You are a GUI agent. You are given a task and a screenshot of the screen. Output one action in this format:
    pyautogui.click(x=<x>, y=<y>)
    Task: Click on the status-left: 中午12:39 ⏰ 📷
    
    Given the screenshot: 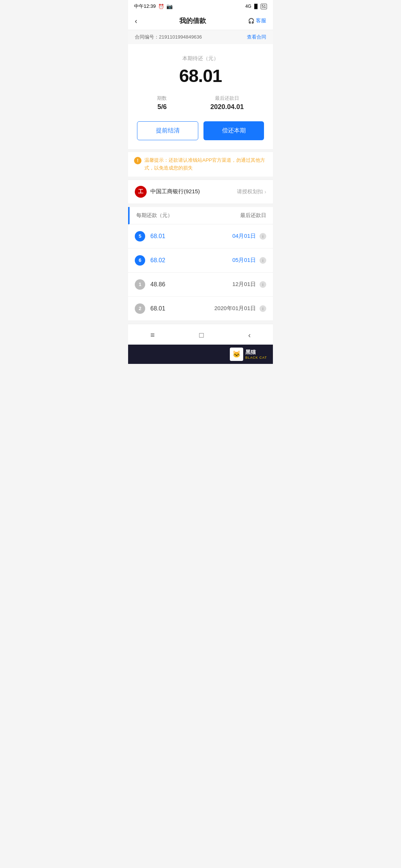 What is the action you would take?
    pyautogui.click(x=153, y=6)
    